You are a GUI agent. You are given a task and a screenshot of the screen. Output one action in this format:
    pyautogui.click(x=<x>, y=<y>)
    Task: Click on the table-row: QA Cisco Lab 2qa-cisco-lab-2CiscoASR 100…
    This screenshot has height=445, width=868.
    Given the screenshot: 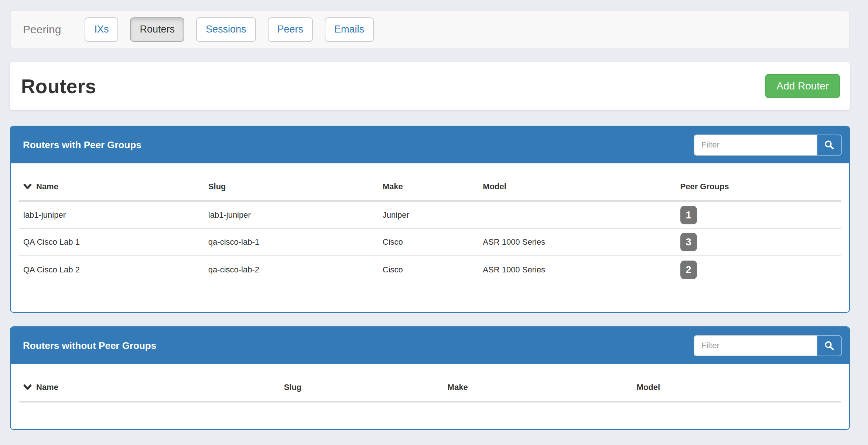 What is the action you would take?
    pyautogui.click(x=430, y=269)
    